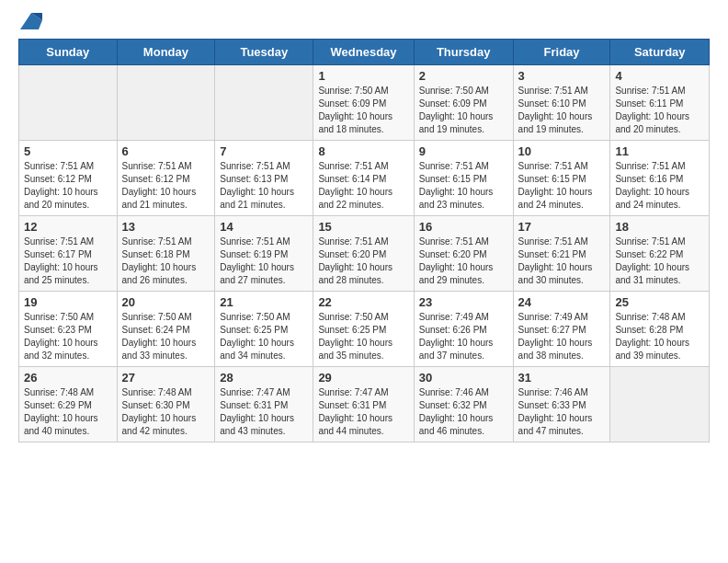  Describe the element at coordinates (463, 405) in the screenshot. I see `calendar-cell: 30Sunrise: 7:46 AM Sunset: 6:32 PM Dayli…` at that location.